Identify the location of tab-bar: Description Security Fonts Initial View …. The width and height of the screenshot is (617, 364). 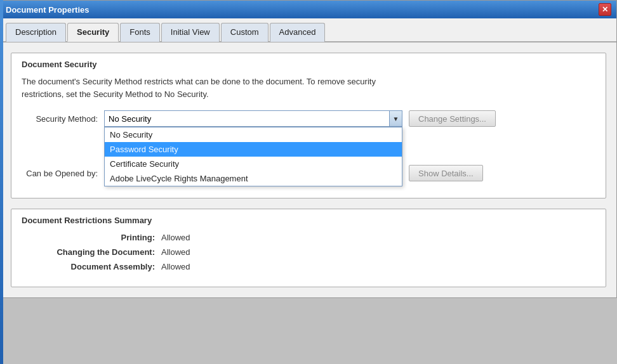
(308, 30).